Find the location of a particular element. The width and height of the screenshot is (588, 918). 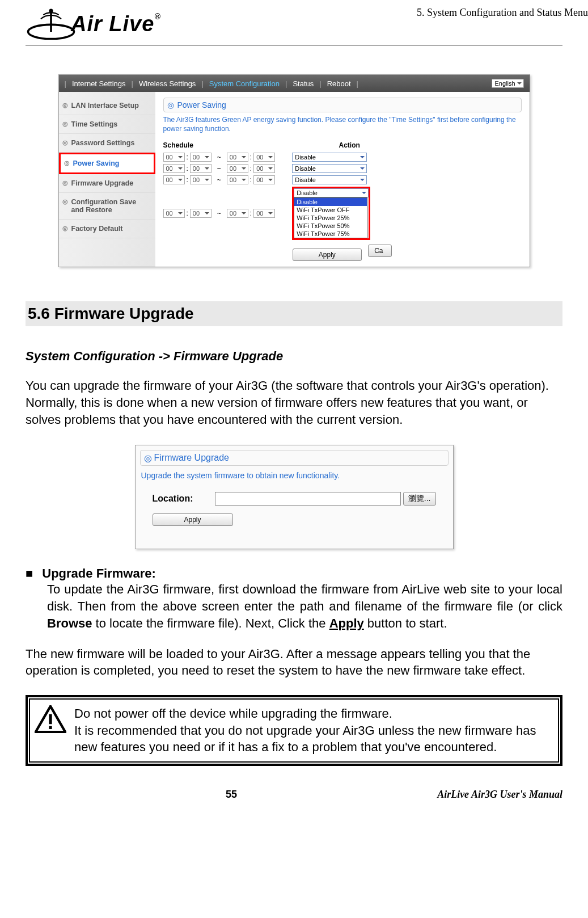

location-input is located at coordinates (308, 499).